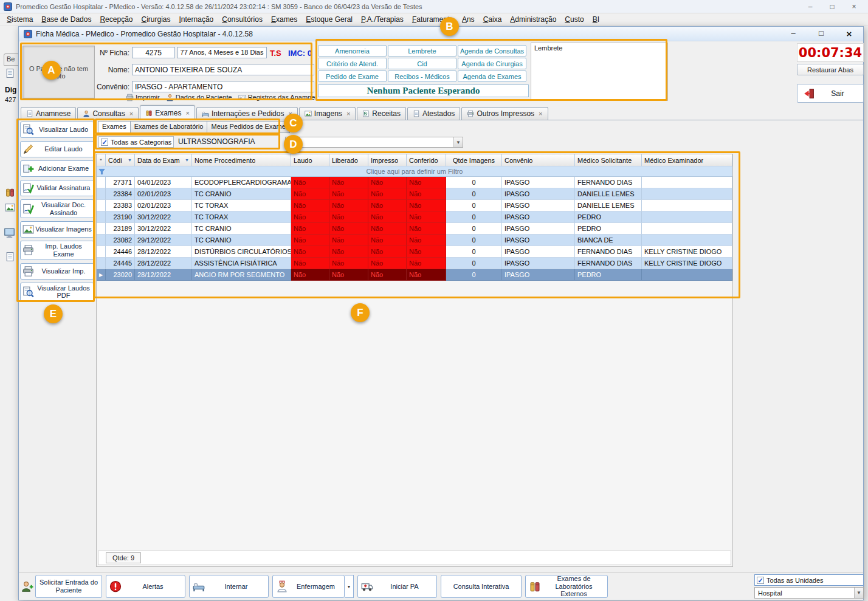 Image resolution: width=868 pixels, height=601 pixels. I want to click on ficha-window-titlebar: Ficha Médica - PMedico - Promedico Gestã…, so click(441, 34).